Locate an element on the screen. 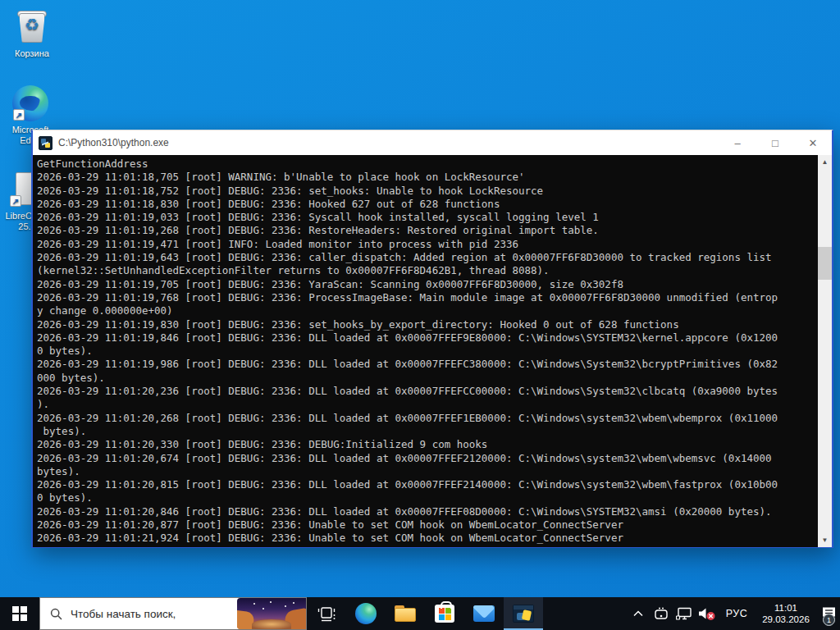  mail-button is located at coordinates (484, 614).